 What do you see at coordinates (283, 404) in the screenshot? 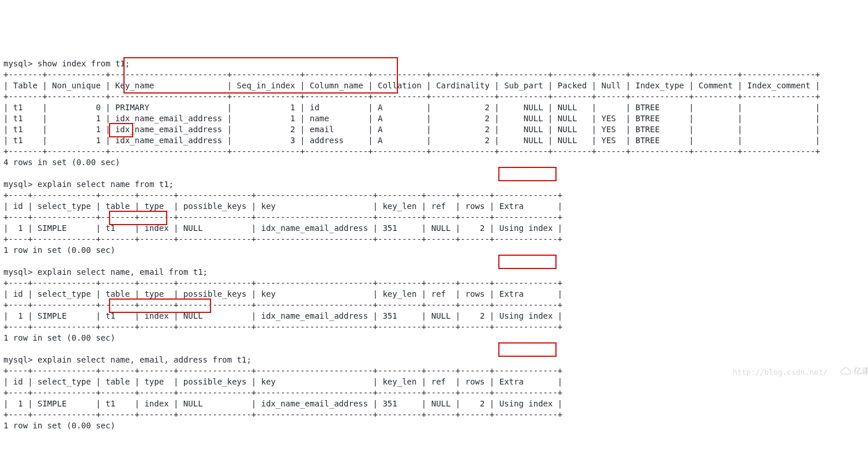
I see `explain3-row: | 1 | SIMPLE | t1 | index | NULL | idx_n…` at bounding box center [283, 404].